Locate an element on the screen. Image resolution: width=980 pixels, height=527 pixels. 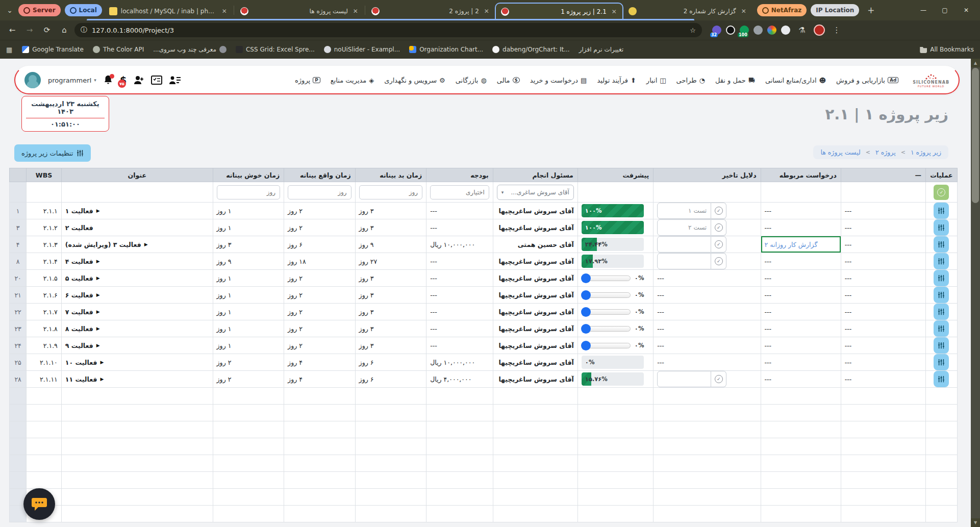
header-wbs: WBS is located at coordinates (44, 175).